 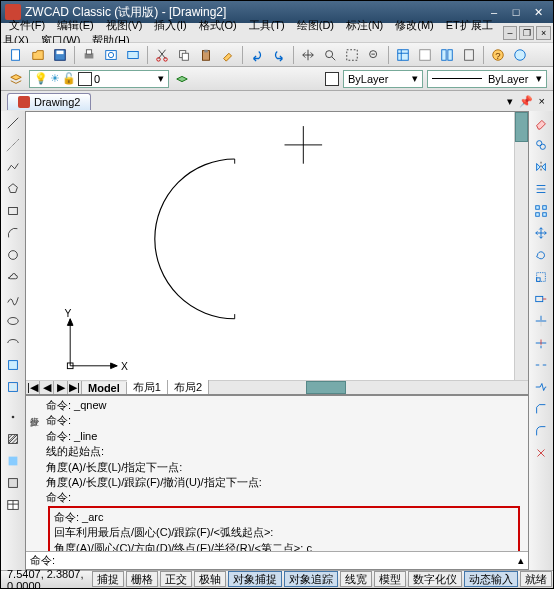 What do you see at coordinates (104, 388) in the screenshot?
I see `layout-tab: Model` at bounding box center [104, 388].